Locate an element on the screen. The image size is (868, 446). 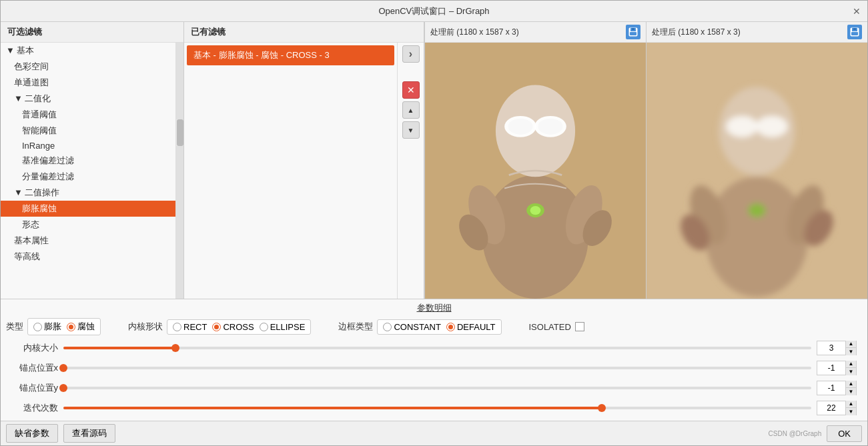
slider-value-3: 22 is located at coordinates (831, 408).